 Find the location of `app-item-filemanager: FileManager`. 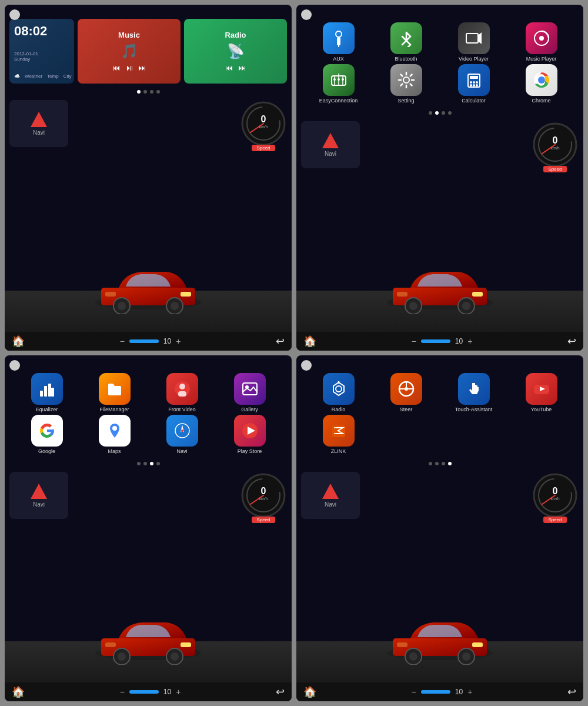

app-item-filemanager: FileManager is located at coordinates (114, 393).